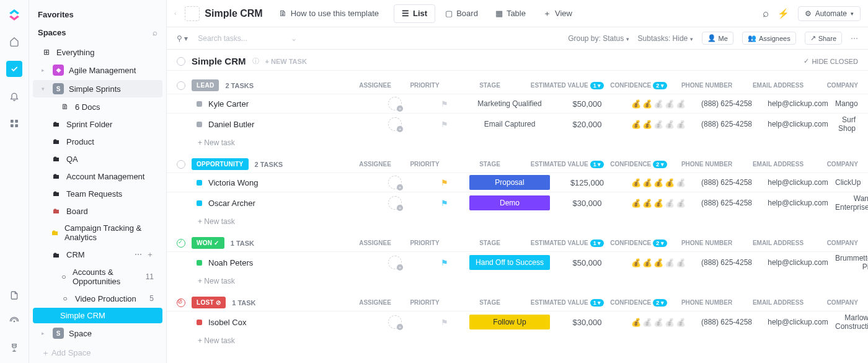  I want to click on groupby-select: Group by: Status ▾, so click(598, 38).